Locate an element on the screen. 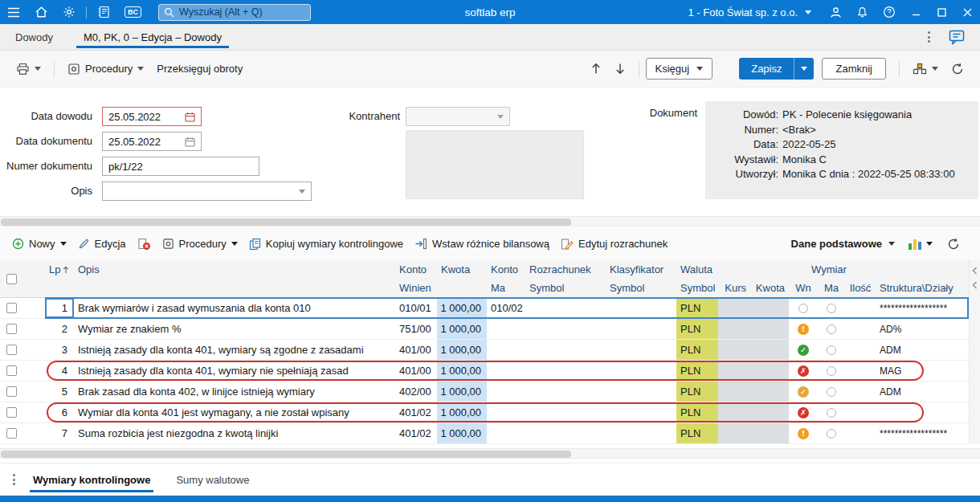 This screenshot has height=502, width=980. chevron-down-icon is located at coordinates (935, 69).